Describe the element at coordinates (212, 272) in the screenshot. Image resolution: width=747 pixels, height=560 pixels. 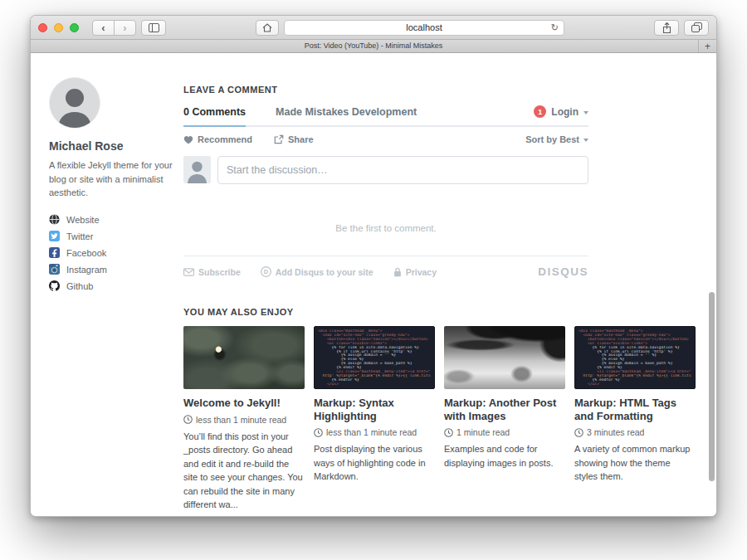
I see `subscribe-link: Subscribe` at that location.